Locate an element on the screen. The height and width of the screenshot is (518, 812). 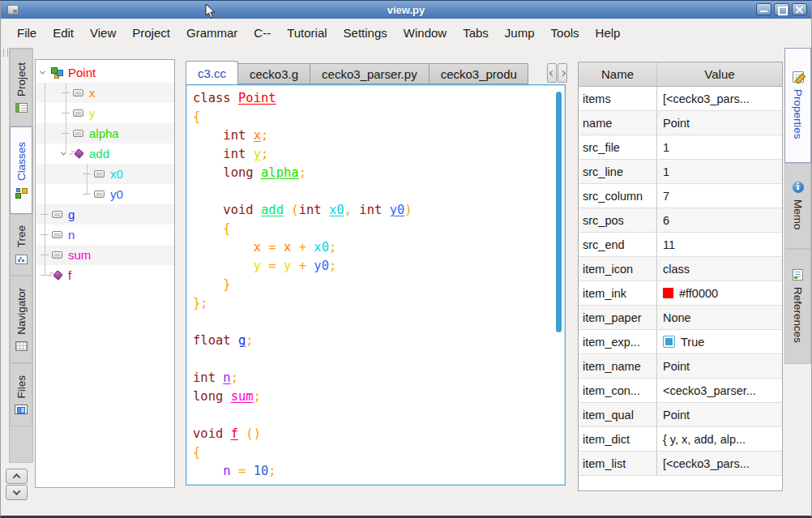
tree-item-x0: x0 is located at coordinates (105, 173).